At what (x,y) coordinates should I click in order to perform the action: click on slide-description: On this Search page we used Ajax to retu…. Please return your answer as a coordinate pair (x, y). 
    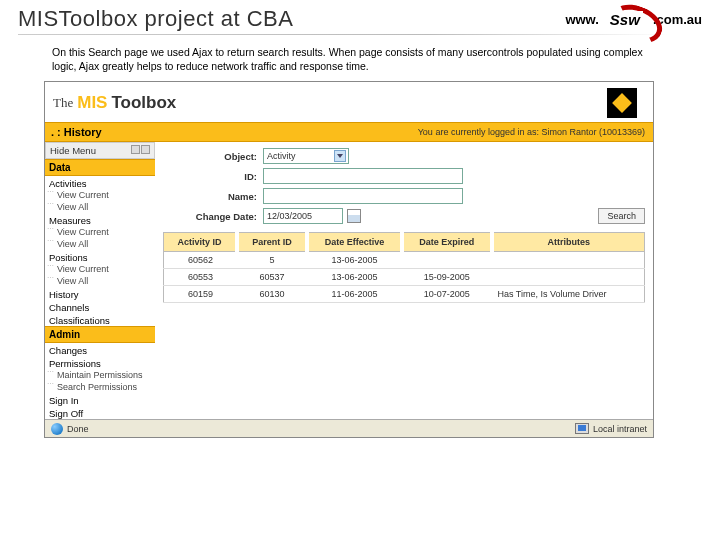
    Looking at the image, I should click on (360, 60).